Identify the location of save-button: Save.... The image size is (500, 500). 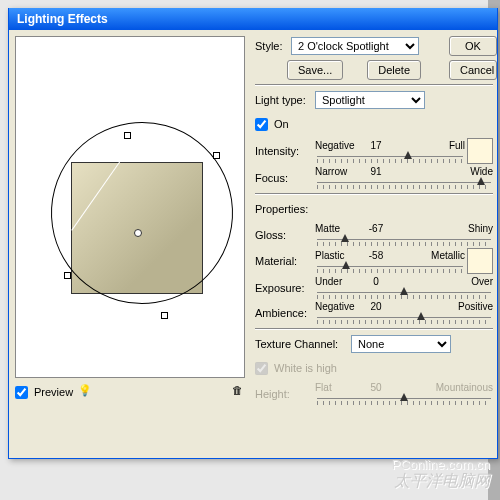
(315, 70).